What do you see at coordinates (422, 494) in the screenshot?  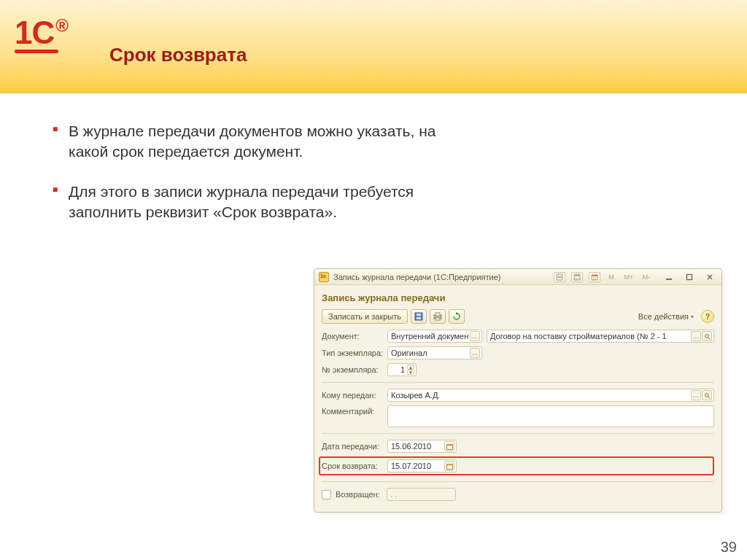 I see `returned-date-input: . .` at bounding box center [422, 494].